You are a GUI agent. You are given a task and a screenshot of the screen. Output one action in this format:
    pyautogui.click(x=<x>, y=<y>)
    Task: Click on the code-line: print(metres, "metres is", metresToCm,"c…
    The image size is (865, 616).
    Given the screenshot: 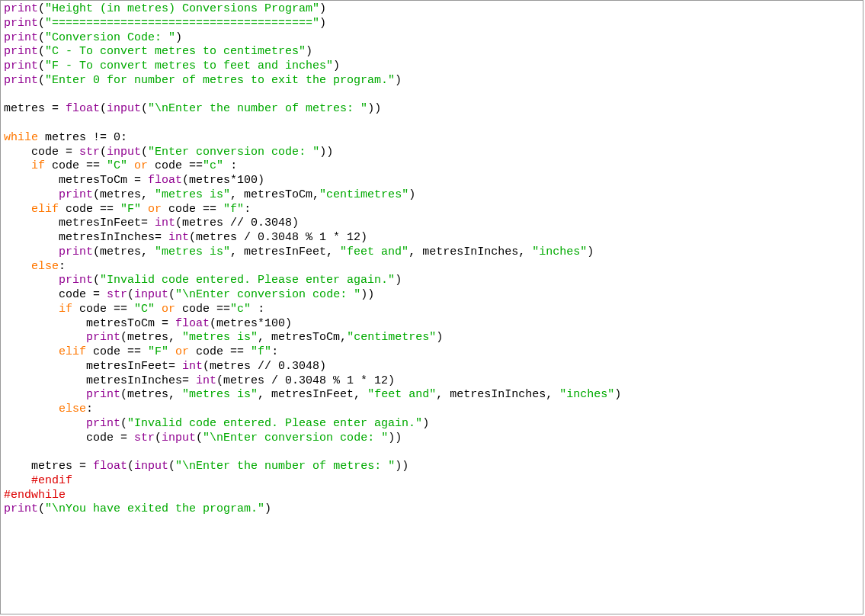 What is the action you would take?
    pyautogui.click(x=431, y=195)
    